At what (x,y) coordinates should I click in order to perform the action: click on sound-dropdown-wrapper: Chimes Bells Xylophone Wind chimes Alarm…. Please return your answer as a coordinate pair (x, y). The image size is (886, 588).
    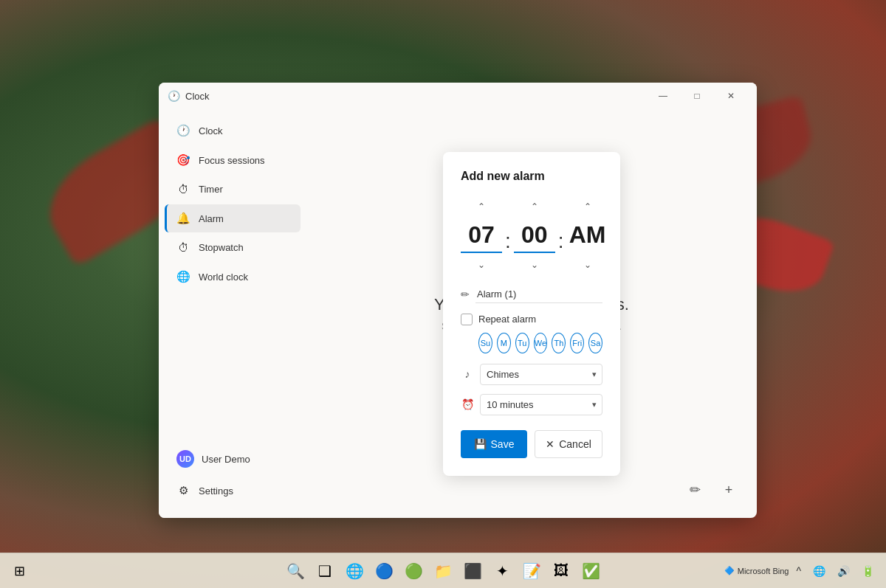
    Looking at the image, I should click on (541, 375).